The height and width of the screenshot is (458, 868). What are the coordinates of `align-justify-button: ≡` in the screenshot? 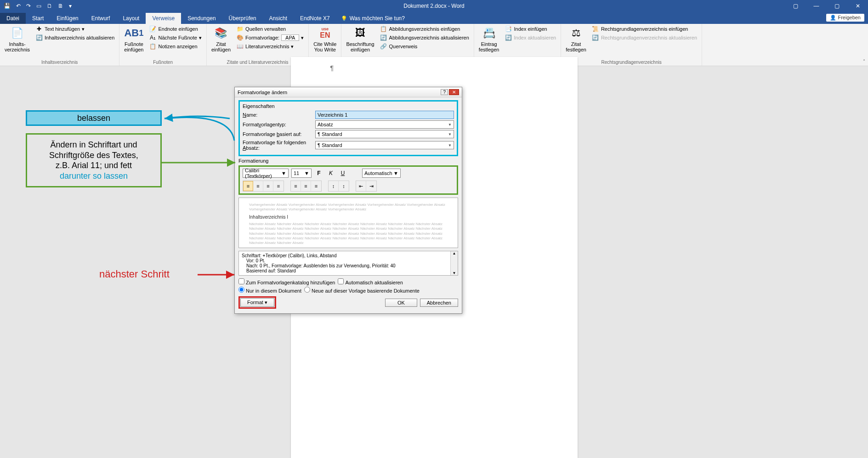 It's located at (278, 186).